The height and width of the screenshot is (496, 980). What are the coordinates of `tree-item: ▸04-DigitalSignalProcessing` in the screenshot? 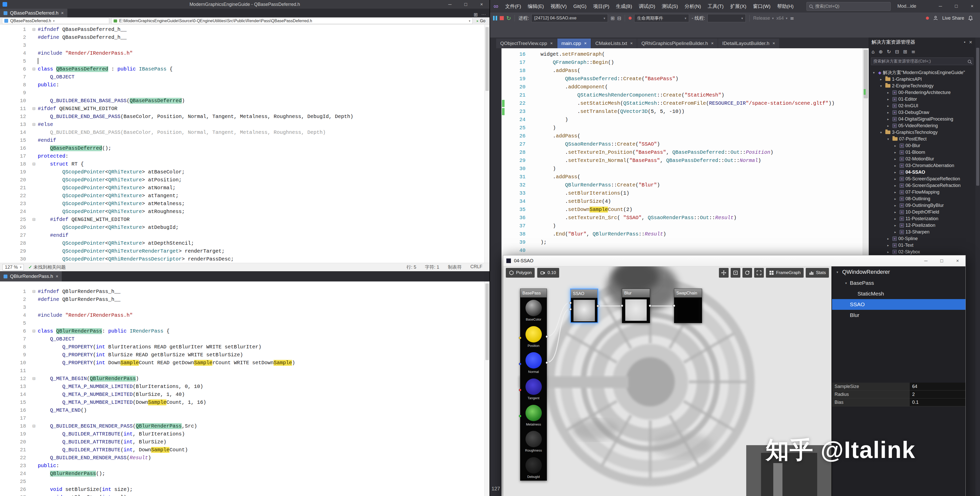 It's located at (924, 119).